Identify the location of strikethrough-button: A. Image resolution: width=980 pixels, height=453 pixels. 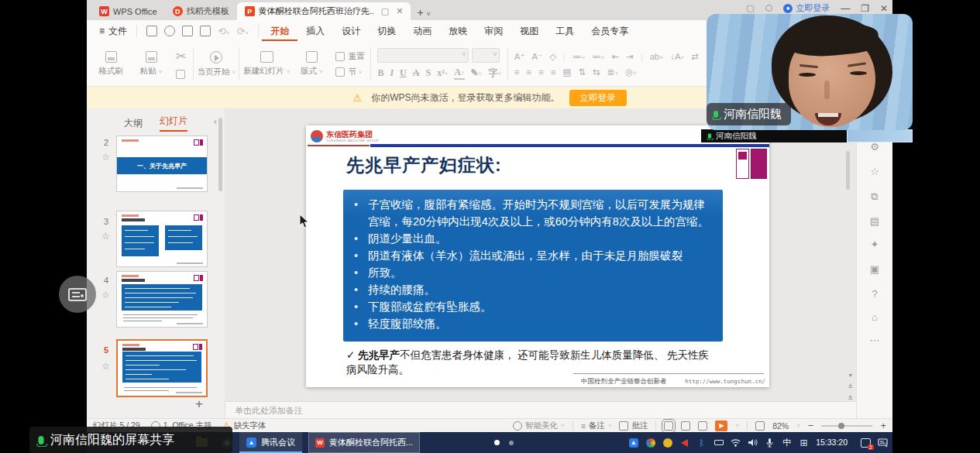
(417, 73).